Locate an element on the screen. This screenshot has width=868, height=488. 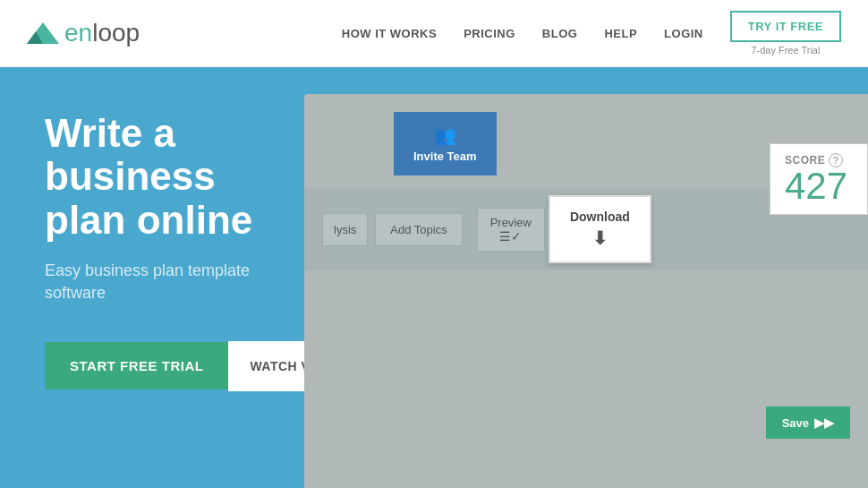
logo-text: enloop is located at coordinates (102, 33).